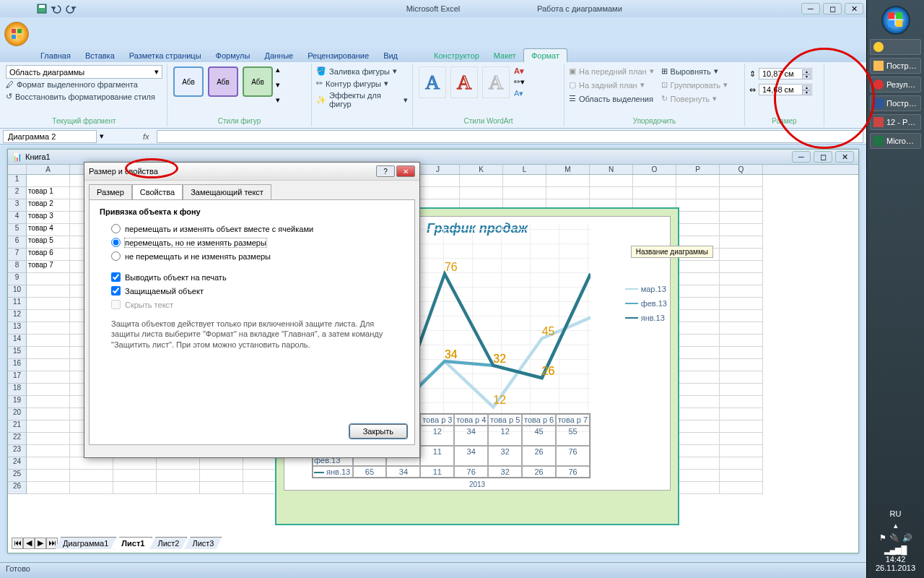  I want to click on text-outline-icon: ✏▾, so click(520, 82).